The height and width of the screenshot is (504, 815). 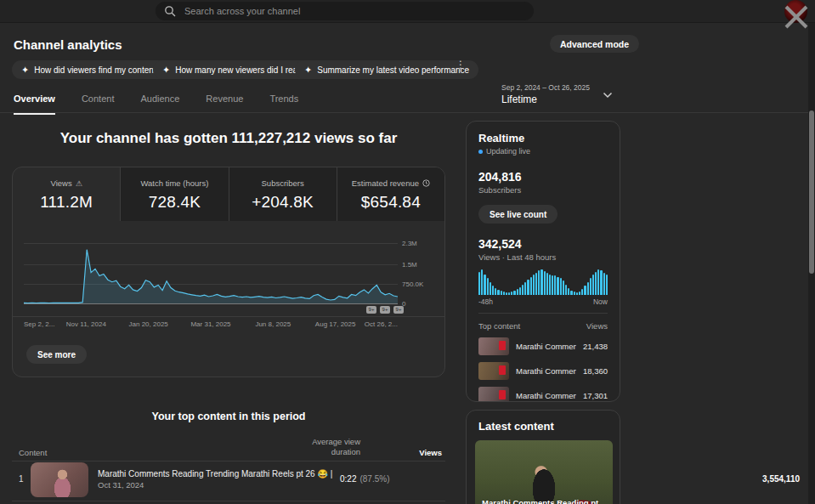 What do you see at coordinates (543, 306) in the screenshot?
I see `realtime-axis: -48h Now` at bounding box center [543, 306].